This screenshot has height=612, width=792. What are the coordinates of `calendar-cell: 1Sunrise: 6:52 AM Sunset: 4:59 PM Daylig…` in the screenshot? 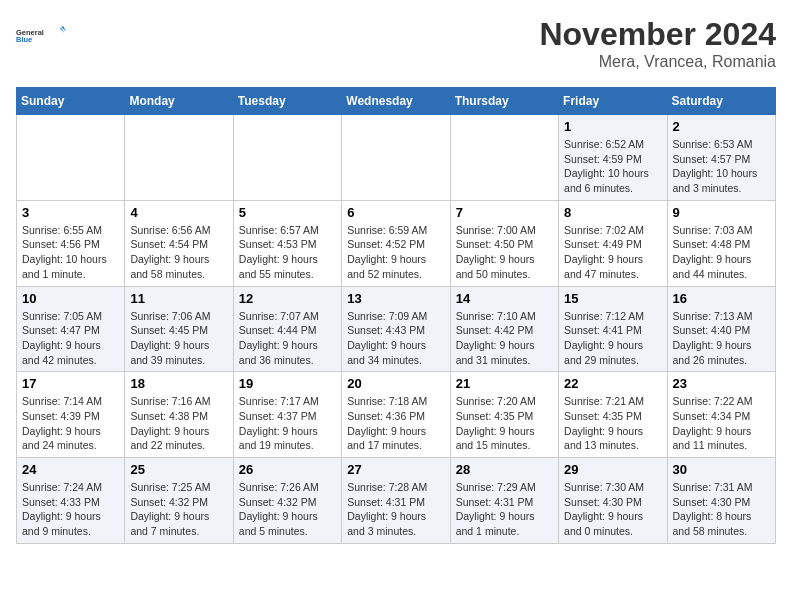 It's located at (613, 158).